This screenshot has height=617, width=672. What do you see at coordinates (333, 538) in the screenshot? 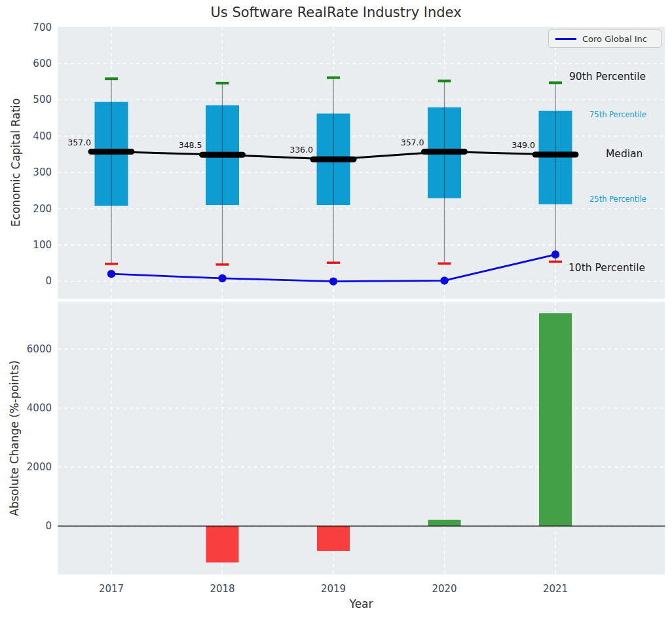
I see `bar-2019` at bounding box center [333, 538].